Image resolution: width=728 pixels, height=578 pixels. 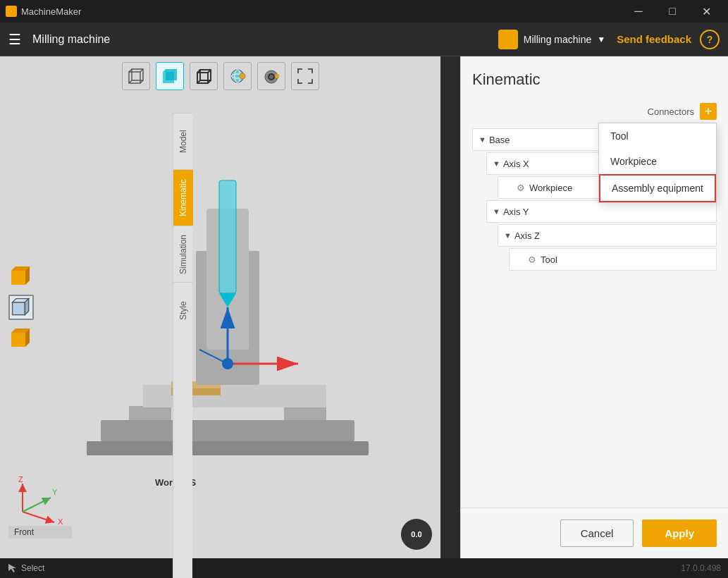 I want to click on titlebar-left: MachineMaker, so click(x=44, y=11).